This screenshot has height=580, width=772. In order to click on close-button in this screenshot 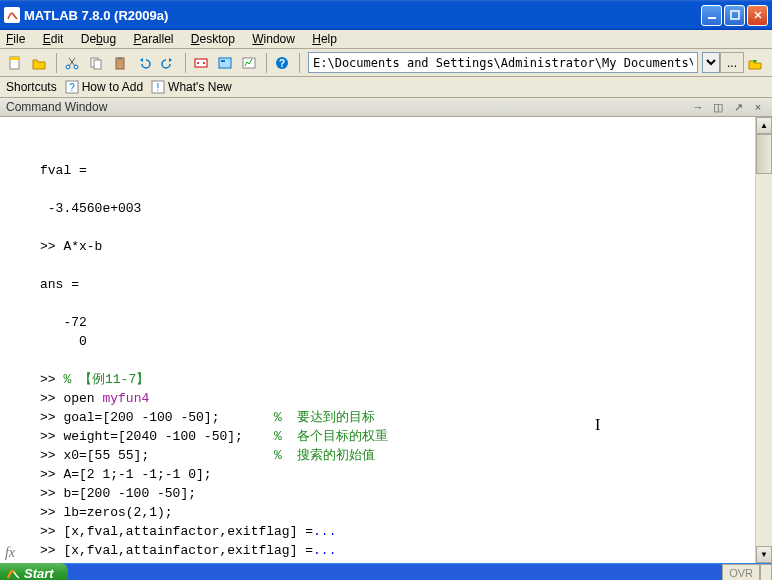, I will do `click(758, 16)`.